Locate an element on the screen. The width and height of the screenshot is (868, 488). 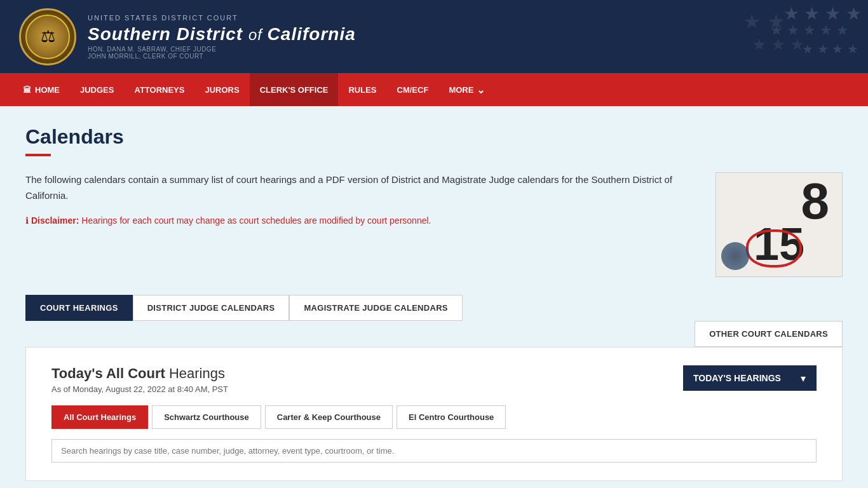
header-text: United States District Court Southern Di… is located at coordinates (222, 37).